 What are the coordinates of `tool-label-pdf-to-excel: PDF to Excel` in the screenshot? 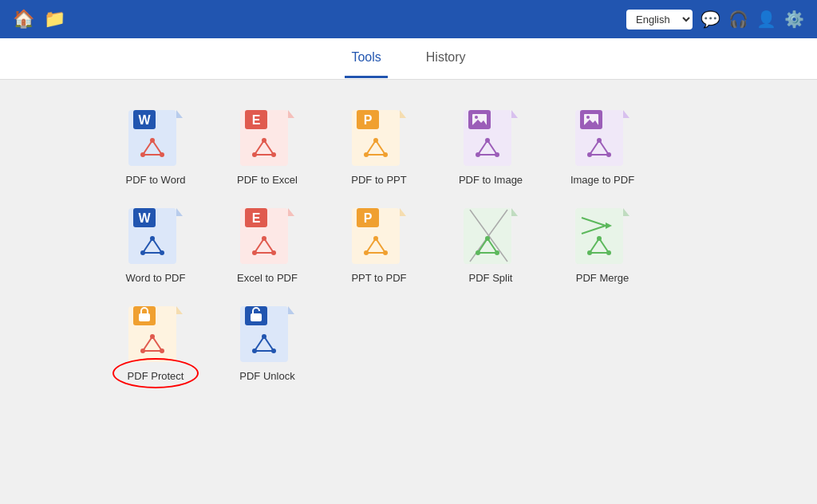 It's located at (267, 180).